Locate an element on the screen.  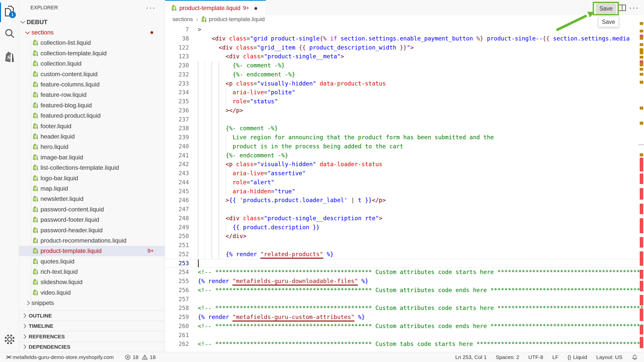
file-row: S hero.liquid is located at coordinates (92, 147).